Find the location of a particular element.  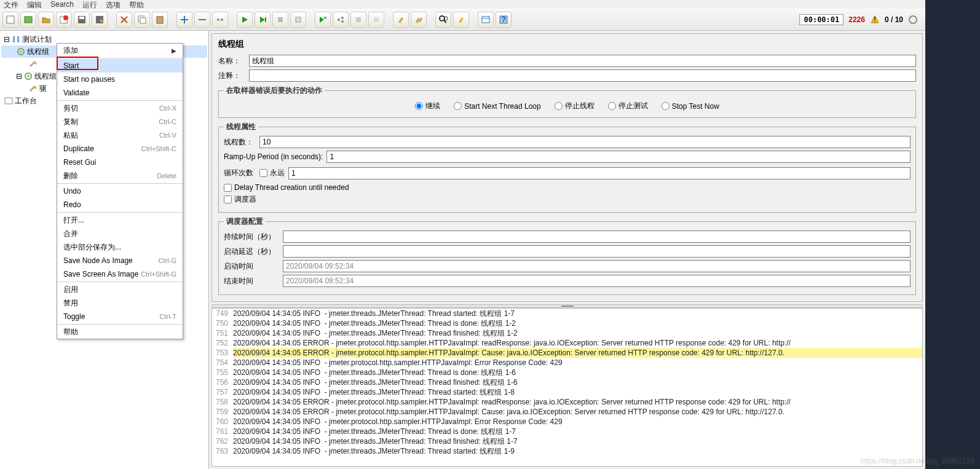

start-time-field is located at coordinates (596, 266).